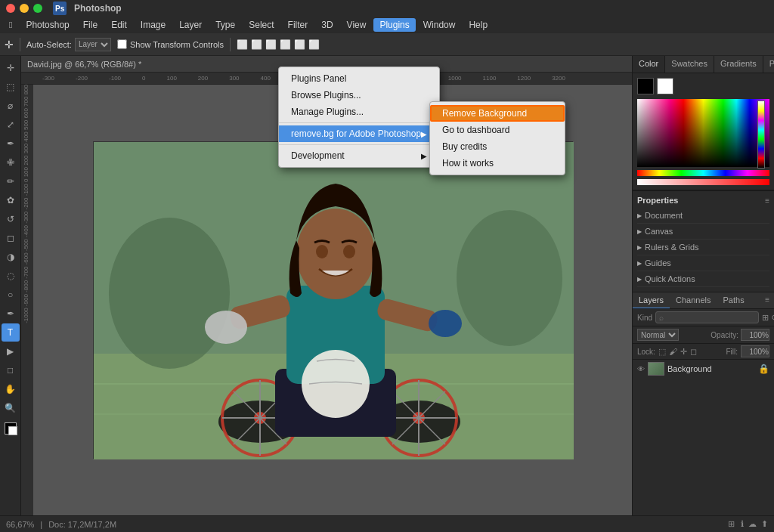  What do you see at coordinates (424, 135) in the screenshot?
I see `removebg-arrow: ▶` at bounding box center [424, 135].